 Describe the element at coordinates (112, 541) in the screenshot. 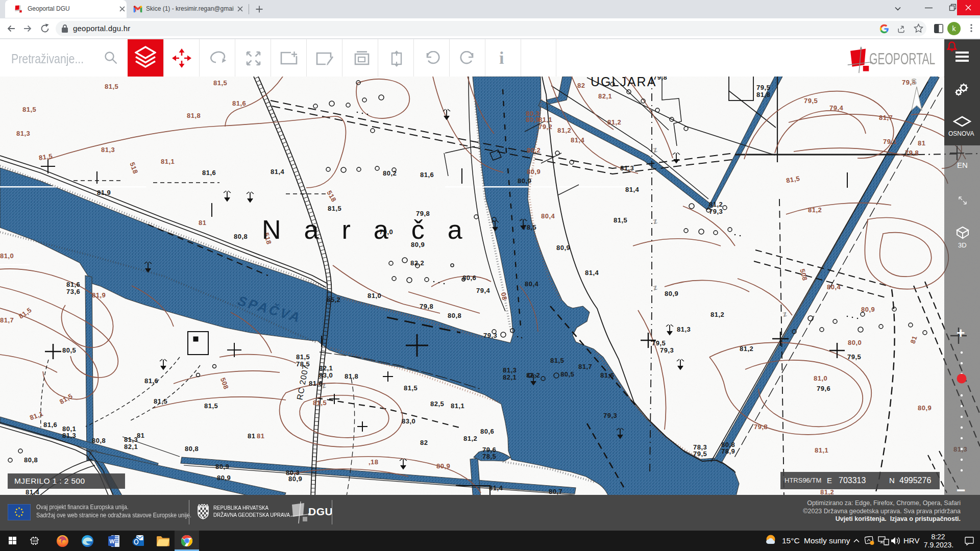

I see `svg-text: W` at that location.